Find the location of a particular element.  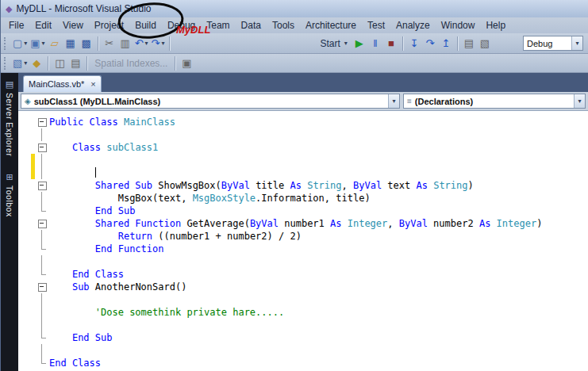

primary-key-button: ◆ is located at coordinates (37, 63).